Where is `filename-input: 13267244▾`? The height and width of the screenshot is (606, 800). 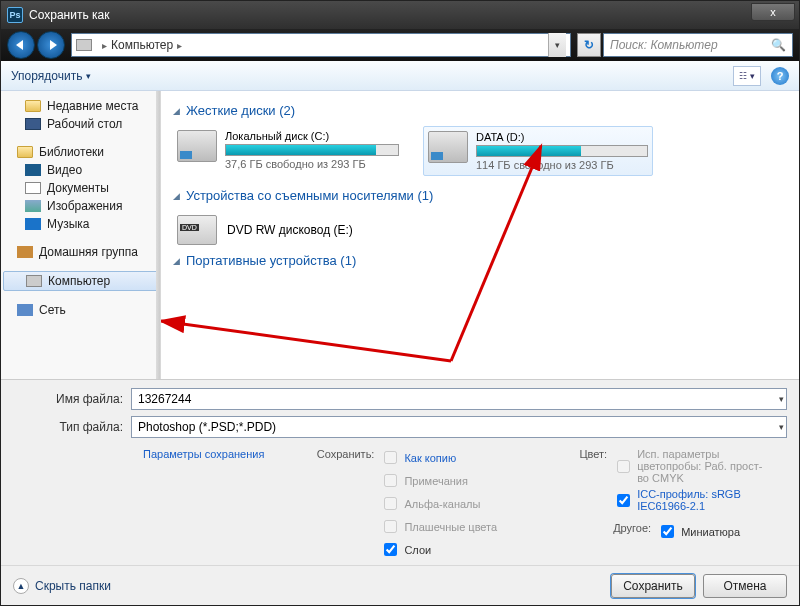
filename-input: 13267244▾ is located at coordinates (459, 399).